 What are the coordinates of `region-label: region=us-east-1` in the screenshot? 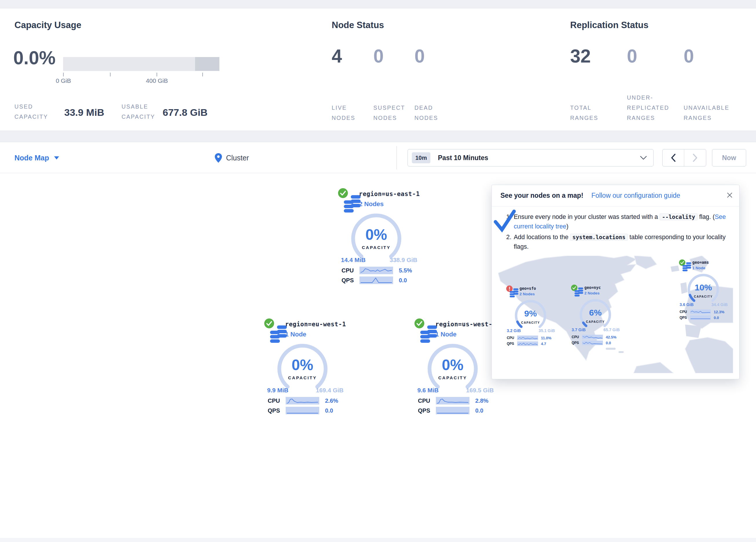 It's located at (389, 194).